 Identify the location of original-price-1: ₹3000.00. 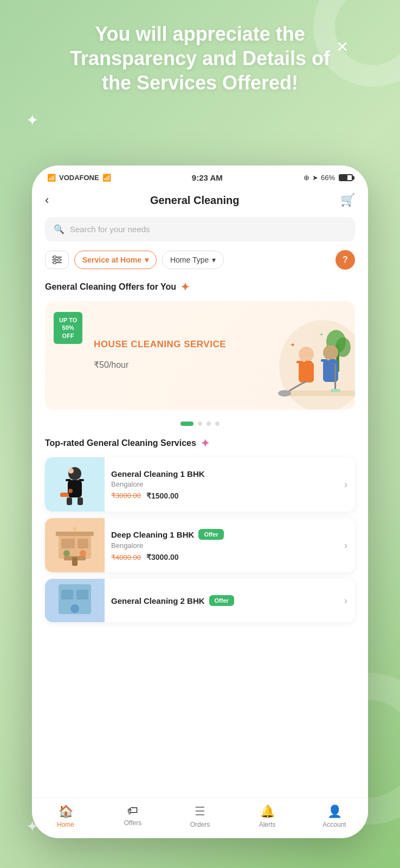
(126, 496).